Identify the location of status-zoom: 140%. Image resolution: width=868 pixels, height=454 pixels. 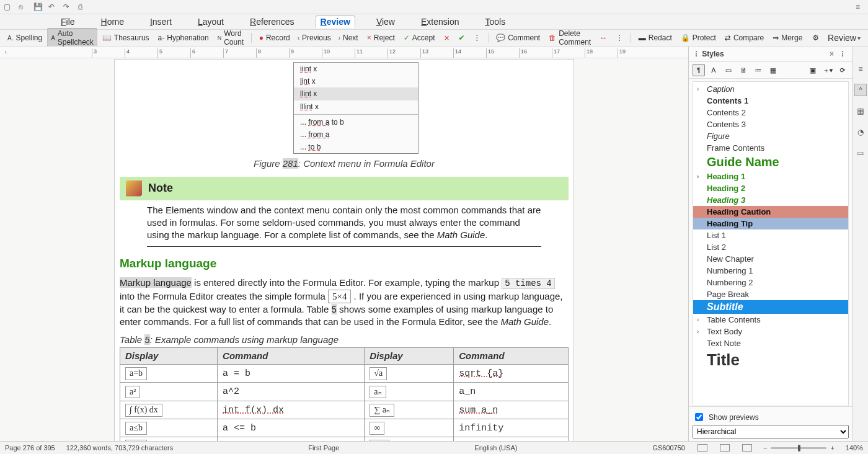
(854, 448).